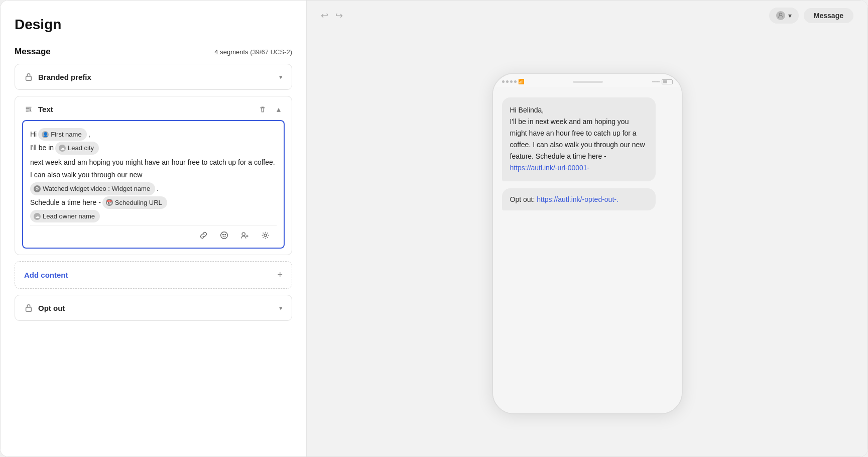 This screenshot has height=457, width=868. I want to click on scheduling-url-tag: 📅 Scheduling URL, so click(135, 203).